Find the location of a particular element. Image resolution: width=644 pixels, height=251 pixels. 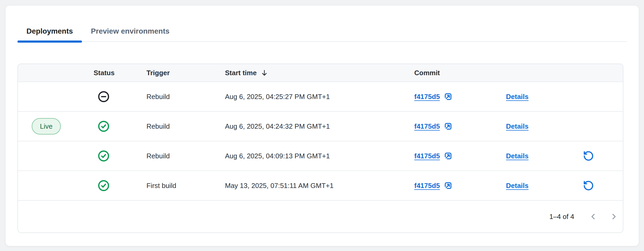

start-time-cell: Aug 6, 2025, 04:25:27 PM GMT+1 is located at coordinates (320, 97).